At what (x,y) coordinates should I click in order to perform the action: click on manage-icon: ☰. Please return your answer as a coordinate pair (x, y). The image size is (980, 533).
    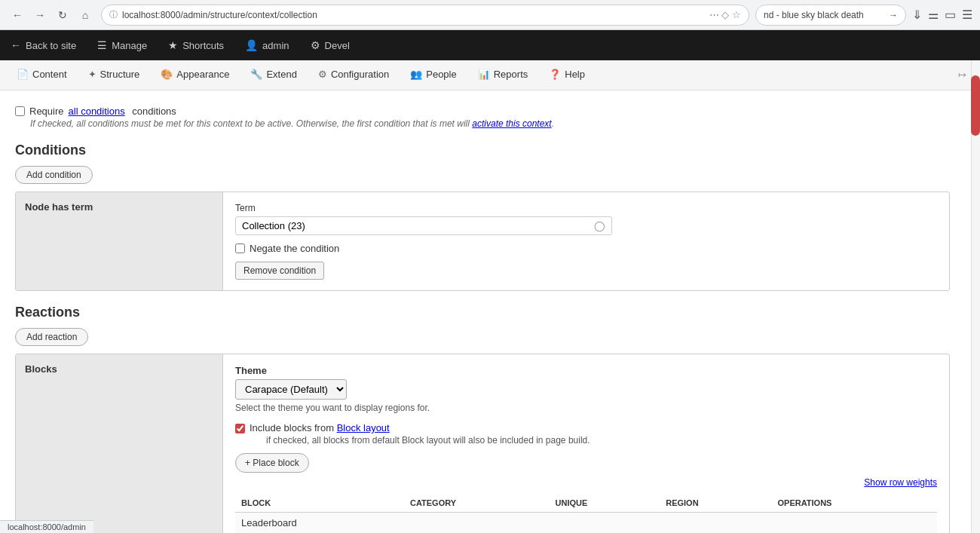
    Looking at the image, I should click on (103, 45).